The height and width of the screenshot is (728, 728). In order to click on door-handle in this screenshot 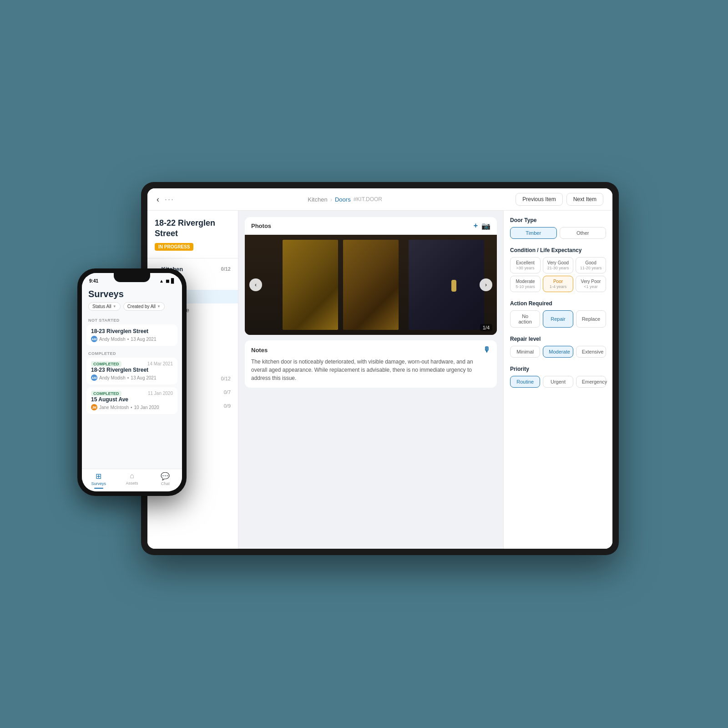, I will do `click(454, 286)`.